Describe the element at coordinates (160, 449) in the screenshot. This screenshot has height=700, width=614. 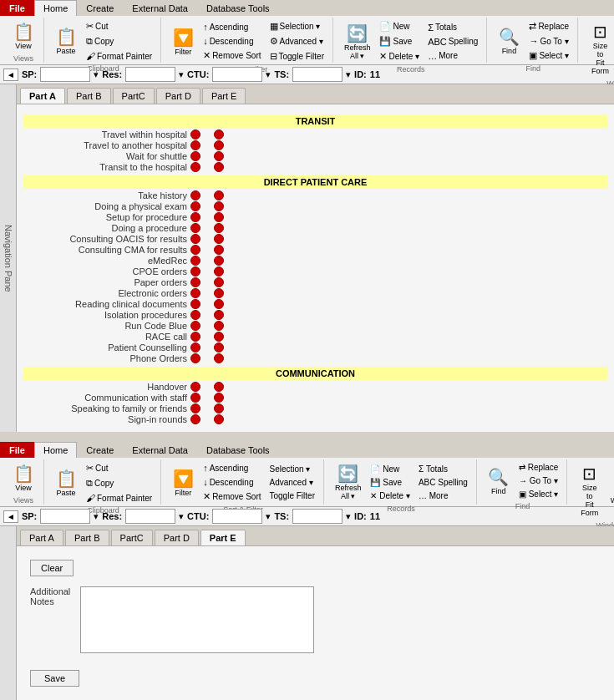
I see `tab-external-2: External Data` at that location.